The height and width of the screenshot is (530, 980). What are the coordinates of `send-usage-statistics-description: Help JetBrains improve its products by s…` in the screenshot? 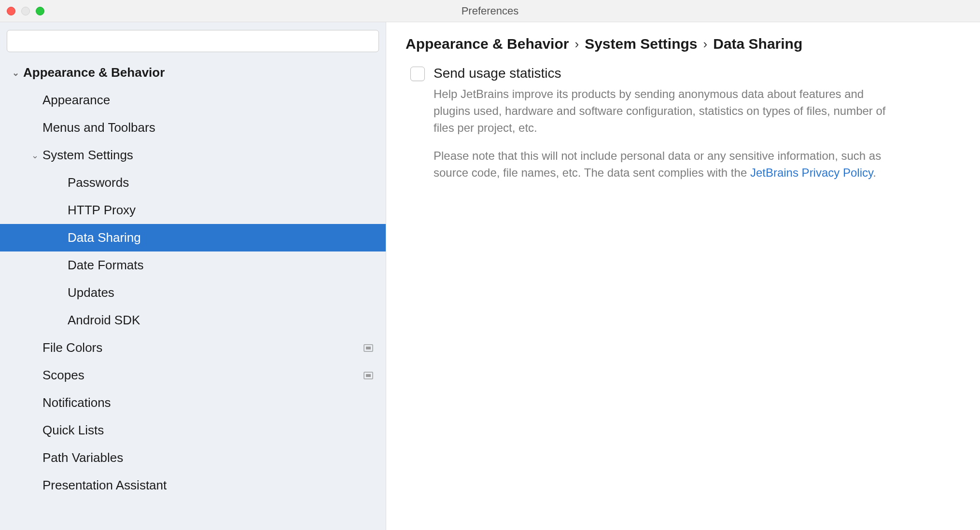 It's located at (665, 134).